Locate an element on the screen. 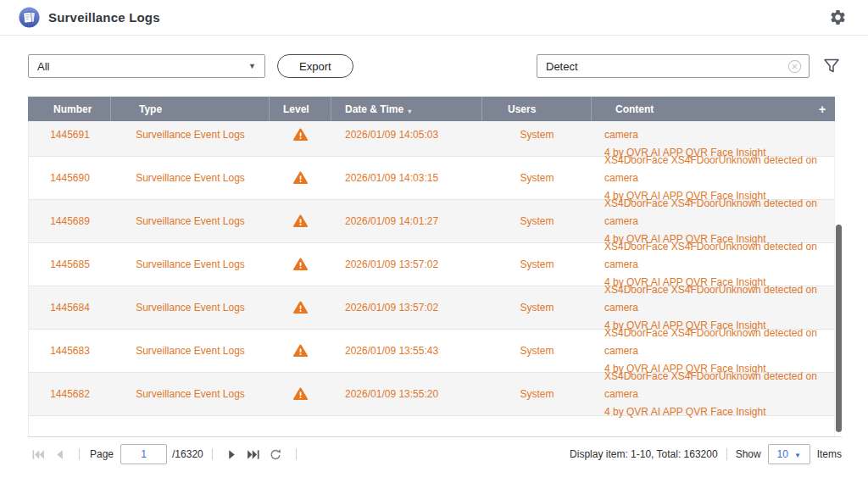  show-label: Show is located at coordinates (748, 454).